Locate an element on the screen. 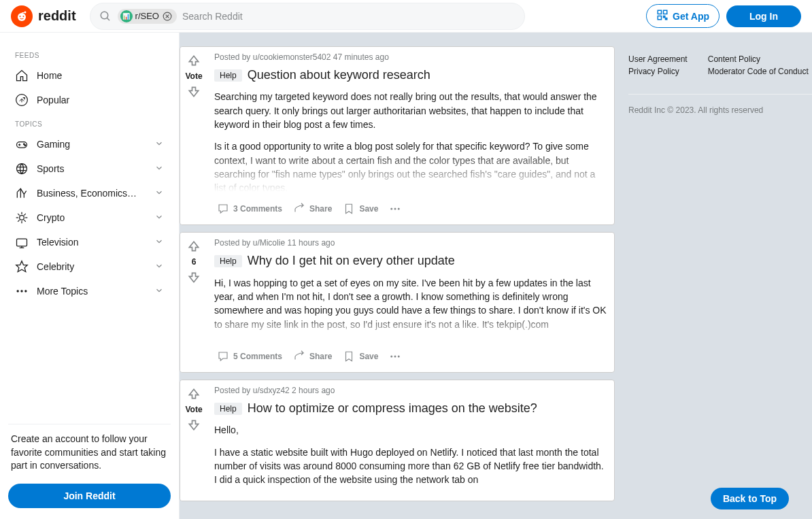 This screenshot has width=812, height=519. get-app-button: Get App is located at coordinates (683, 16).